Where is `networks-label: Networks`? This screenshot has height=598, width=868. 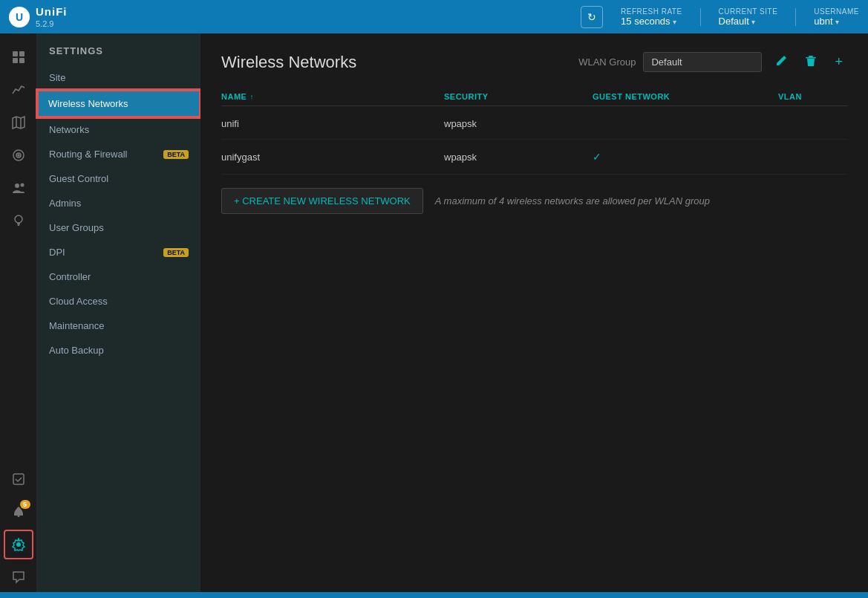
networks-label: Networks is located at coordinates (69, 129).